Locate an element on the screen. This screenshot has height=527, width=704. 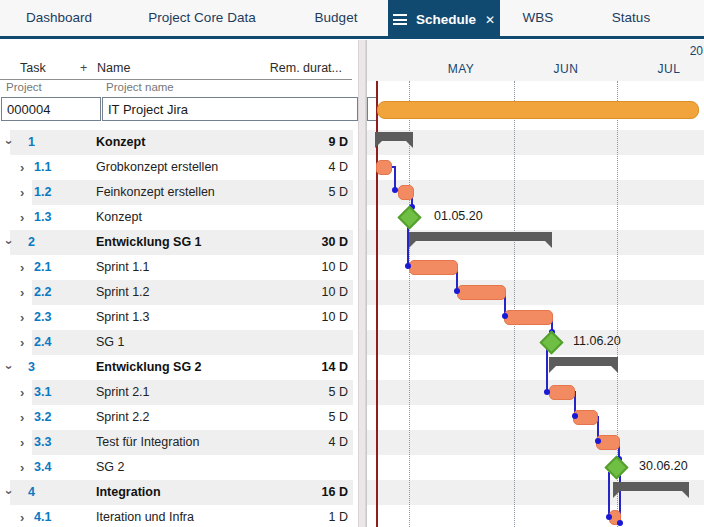
task-row: ›1.1Grobkonzept erstellen4 D is located at coordinates (179, 168).